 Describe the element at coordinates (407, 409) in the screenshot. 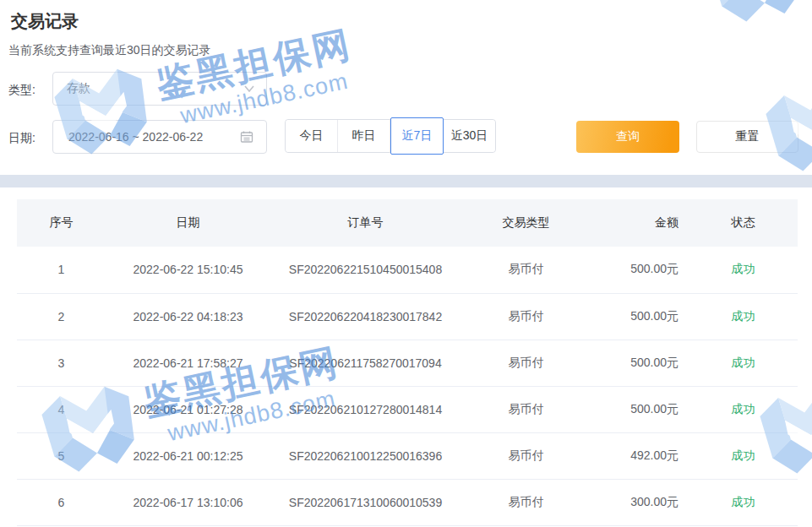

I see `table-row: 42022-06-21 01:27:28SF202206210127280014…` at that location.